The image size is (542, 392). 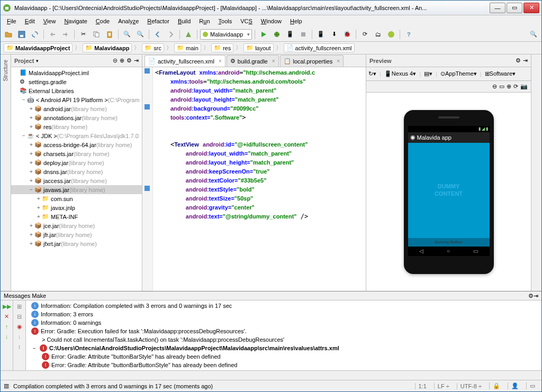 What do you see at coordinates (129, 60) in the screenshot?
I see `settings-icon: ⚙` at bounding box center [129, 60].